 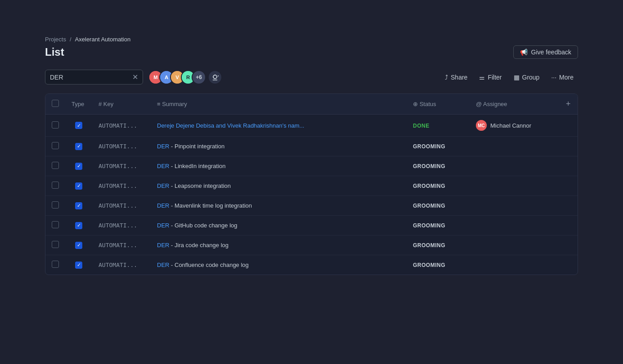 What do you see at coordinates (56, 40) in the screenshot?
I see `breadcrumb-projects: Projects` at bounding box center [56, 40].